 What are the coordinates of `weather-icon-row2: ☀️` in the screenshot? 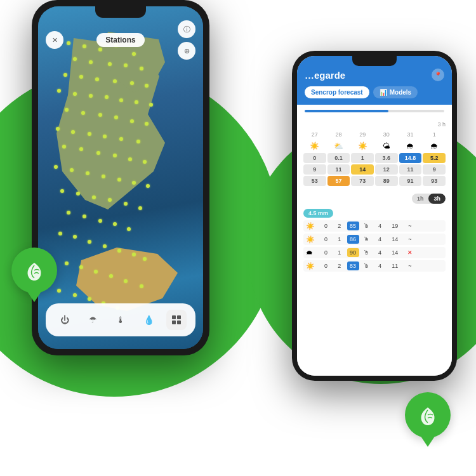 It's located at (312, 240).